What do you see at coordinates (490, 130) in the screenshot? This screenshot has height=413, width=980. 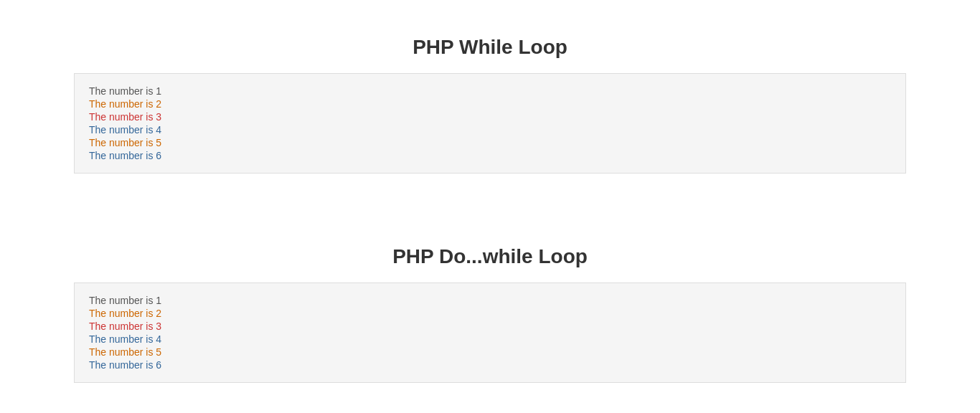 I see `while-line-4: The number is 4` at bounding box center [490, 130].